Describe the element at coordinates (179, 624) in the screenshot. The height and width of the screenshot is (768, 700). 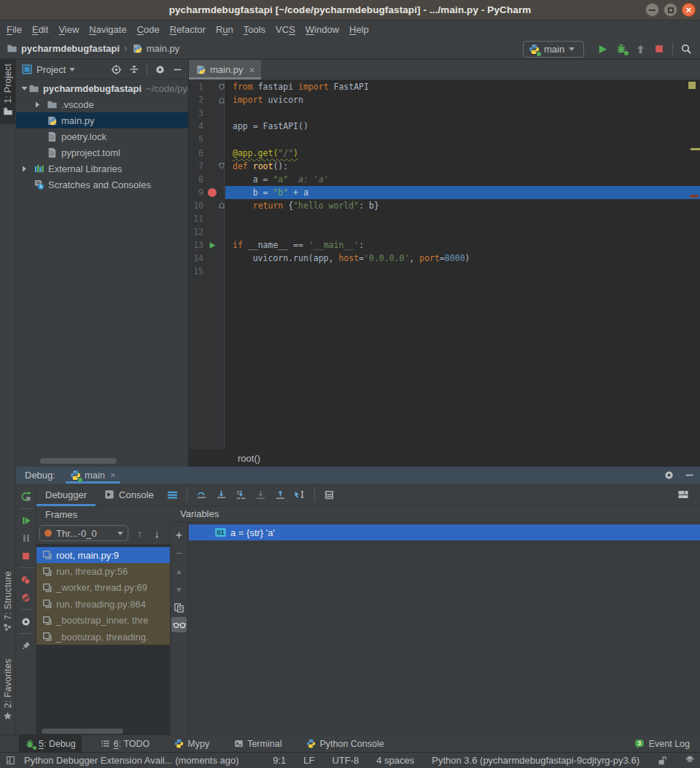
I see `show-watches-toggle` at that location.